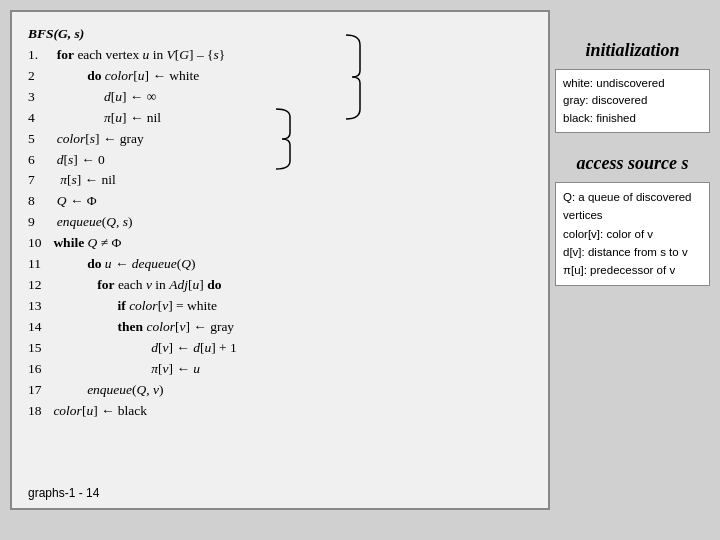 The height and width of the screenshot is (540, 720). Describe the element at coordinates (39, 412) in the screenshot. I see `line-num-18: 18` at that location.